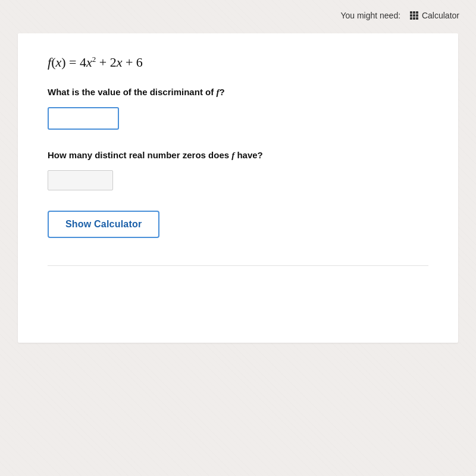  What do you see at coordinates (238, 62) in the screenshot?
I see `formula-display: f(x) = 4x2 + 2x + 6` at bounding box center [238, 62].